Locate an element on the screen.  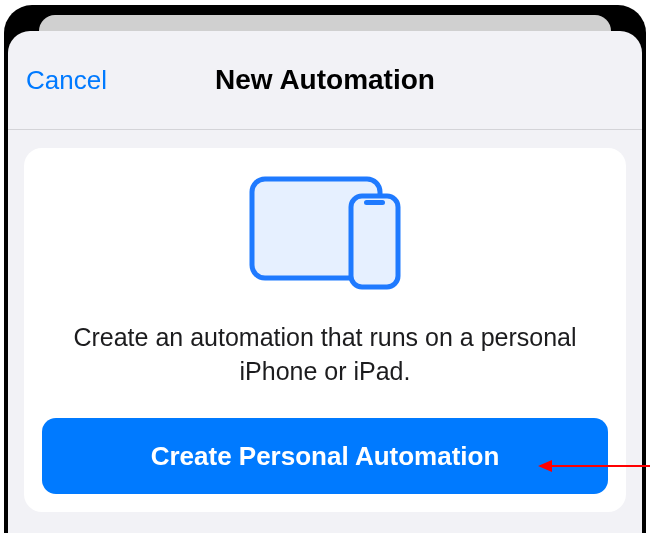
card-description: Create an automation that runs on a pers… is located at coordinates (325, 354).